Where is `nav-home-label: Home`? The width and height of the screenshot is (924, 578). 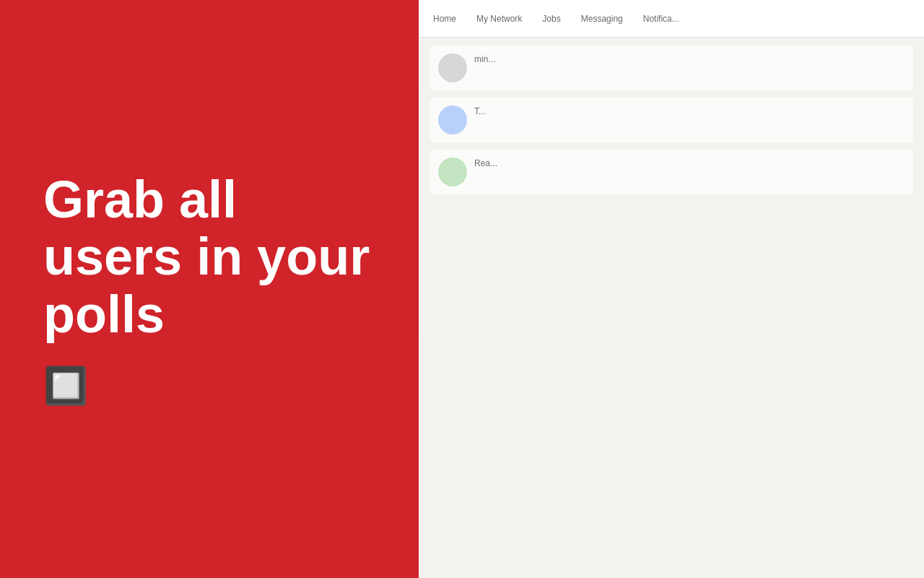 nav-home-label: Home is located at coordinates (445, 19).